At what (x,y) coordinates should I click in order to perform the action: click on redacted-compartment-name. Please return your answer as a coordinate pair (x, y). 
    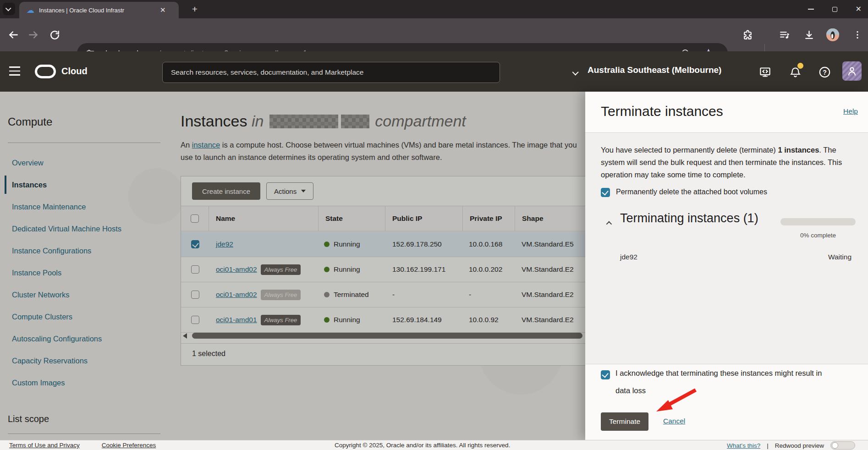
    Looking at the image, I should click on (304, 121).